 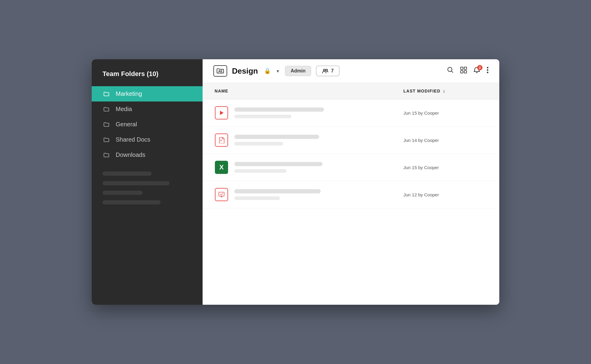 I want to click on excel-file-icon: X, so click(x=221, y=167).